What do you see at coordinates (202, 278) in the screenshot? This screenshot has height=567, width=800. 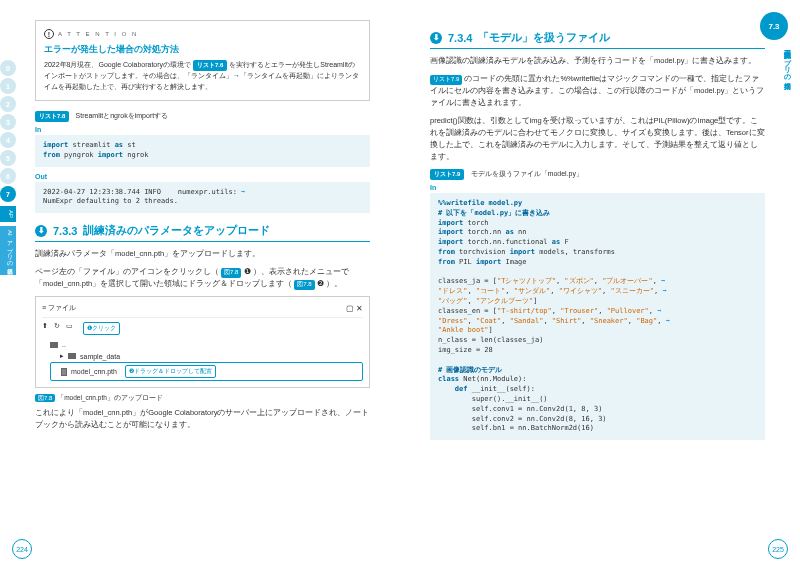 I see `para: ページ左の「ファイル」のアイコンをクリックし（ 図7.8 ❶ ）、表示されたメニ…` at bounding box center [202, 278].